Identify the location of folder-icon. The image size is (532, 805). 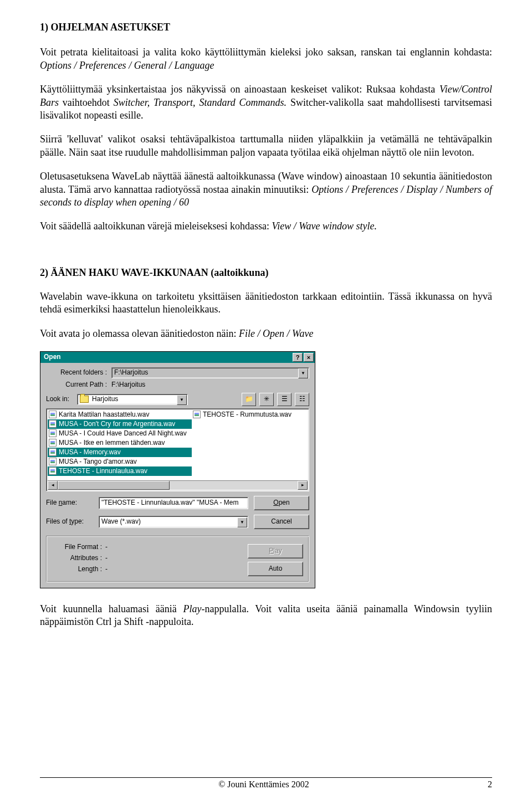
(84, 399).